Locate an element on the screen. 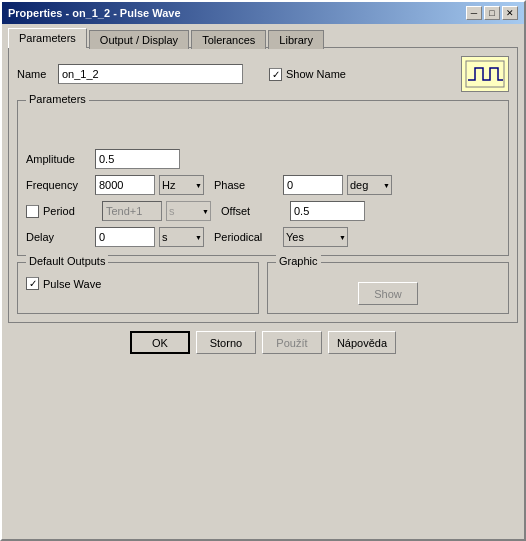 This screenshot has width=526, height=541. period-offset-row: Period s ms Offset is located at coordinates (263, 211).